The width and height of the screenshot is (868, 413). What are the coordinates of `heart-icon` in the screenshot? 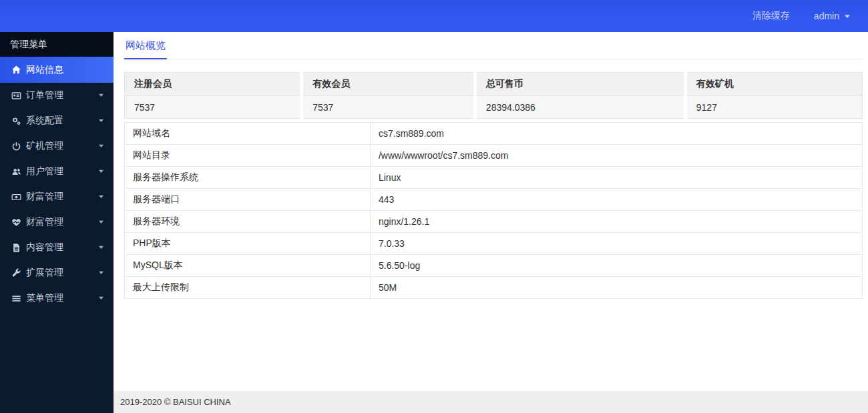 It's located at (16, 223).